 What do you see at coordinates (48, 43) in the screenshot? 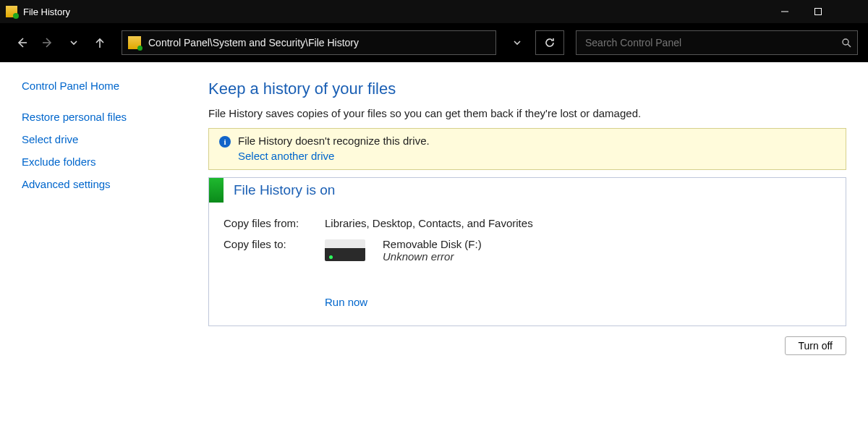
I see `forward-button` at bounding box center [48, 43].